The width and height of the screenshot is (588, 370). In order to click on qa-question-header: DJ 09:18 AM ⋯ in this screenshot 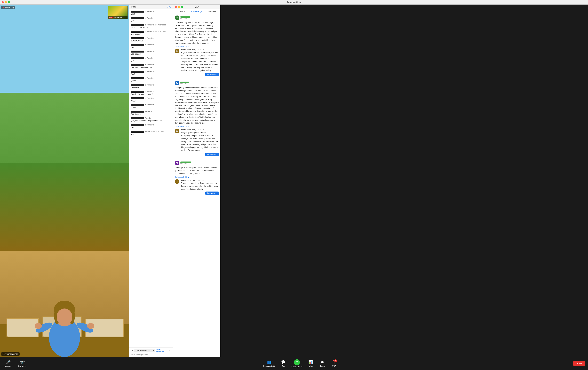, I will do `click(197, 83)`.